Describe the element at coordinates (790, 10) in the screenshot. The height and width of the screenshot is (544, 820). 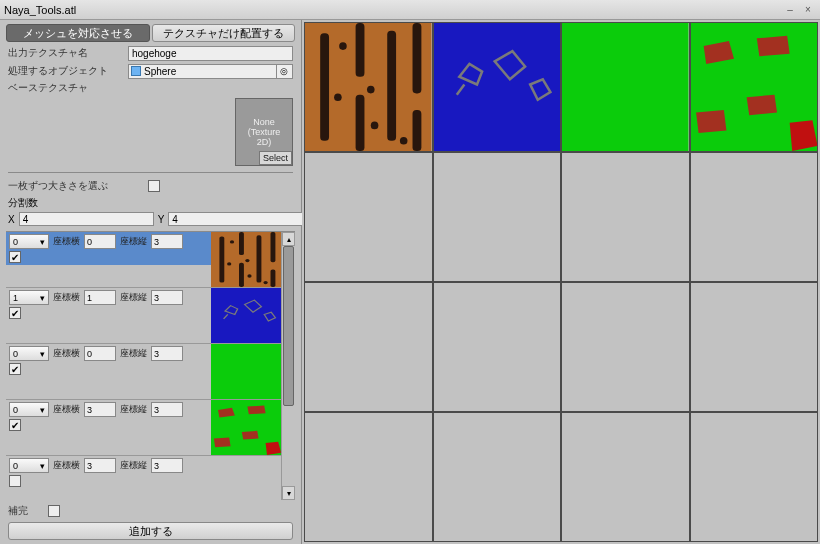
I see `minimize-icon: –` at that location.